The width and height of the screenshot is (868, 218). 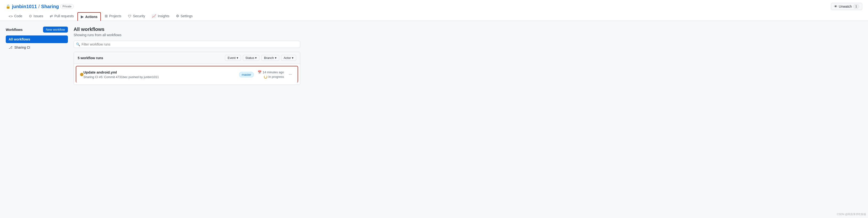 I want to click on run-time: 📅 14 minutes ago In progress, so click(x=271, y=75).